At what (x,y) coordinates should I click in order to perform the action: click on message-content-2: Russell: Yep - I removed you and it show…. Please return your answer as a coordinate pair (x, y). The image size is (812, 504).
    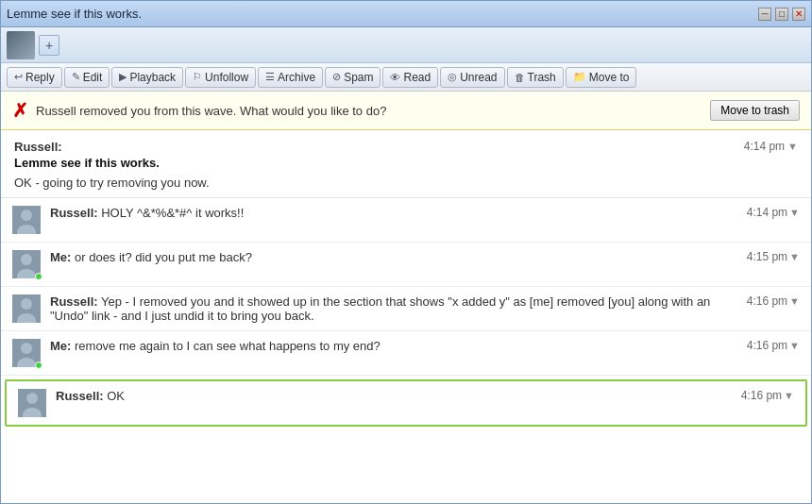
    Looking at the image, I should click on (394, 309).